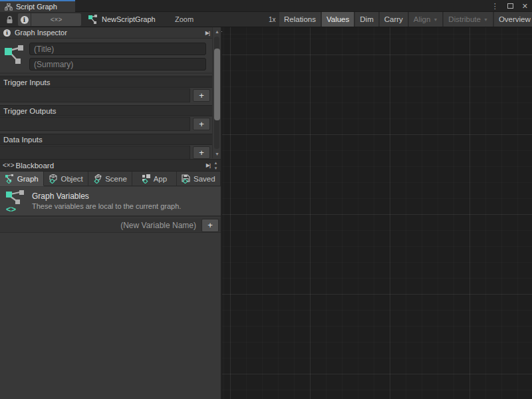 The height and width of the screenshot is (399, 532). Describe the element at coordinates (106, 140) in the screenshot. I see `section-header: Data Inputs` at that location.